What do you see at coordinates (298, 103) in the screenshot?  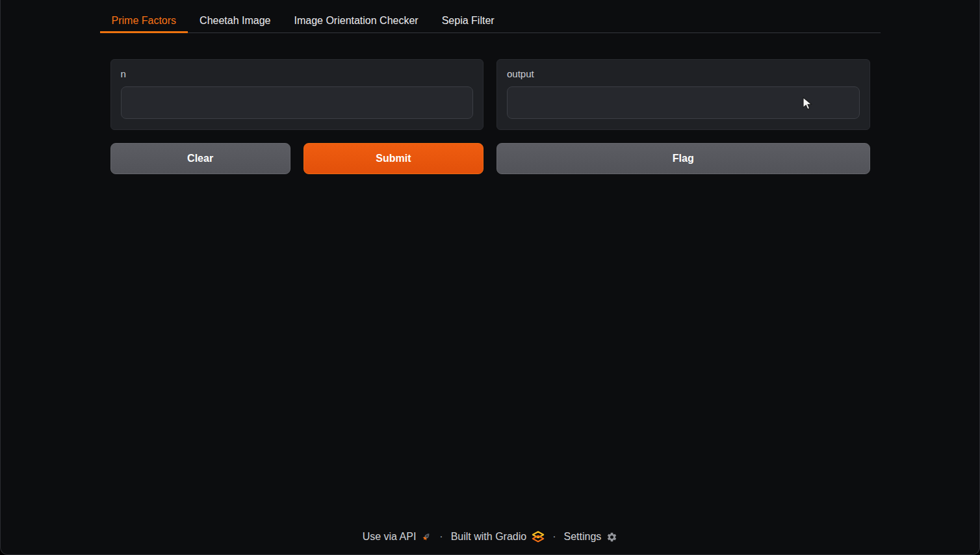 I see `n-input` at bounding box center [298, 103].